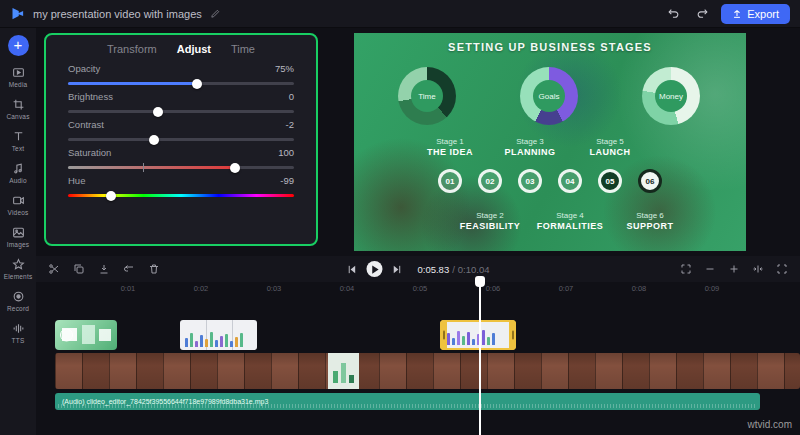 The image size is (800, 435). What do you see at coordinates (181, 140) in the screenshot?
I see `contrast-slider` at bounding box center [181, 140].